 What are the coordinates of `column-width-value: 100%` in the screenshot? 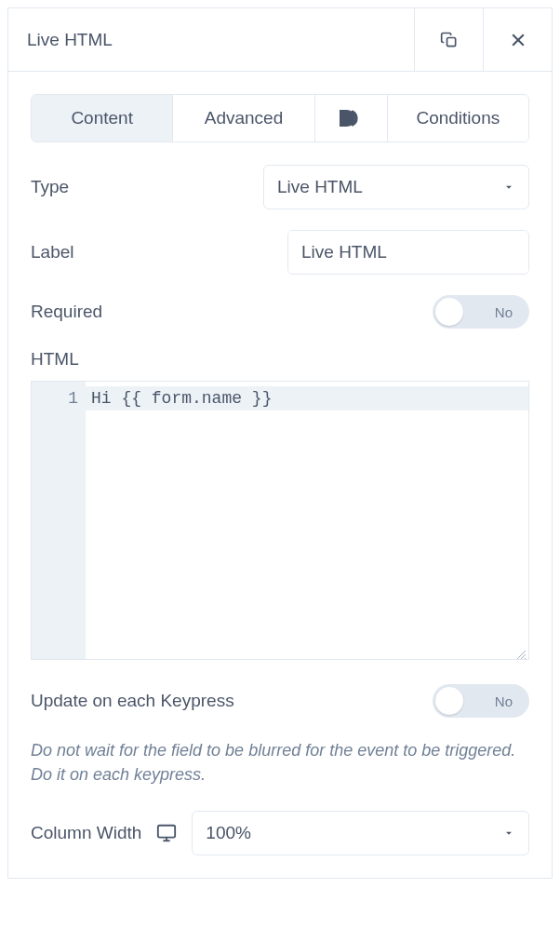 It's located at (229, 833).